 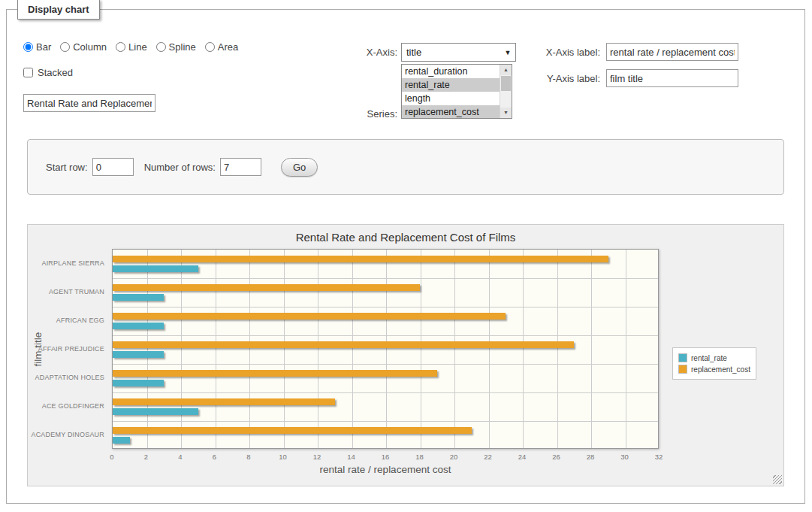 What do you see at coordinates (112, 457) in the screenshot?
I see `x-tick-label: 0` at bounding box center [112, 457].